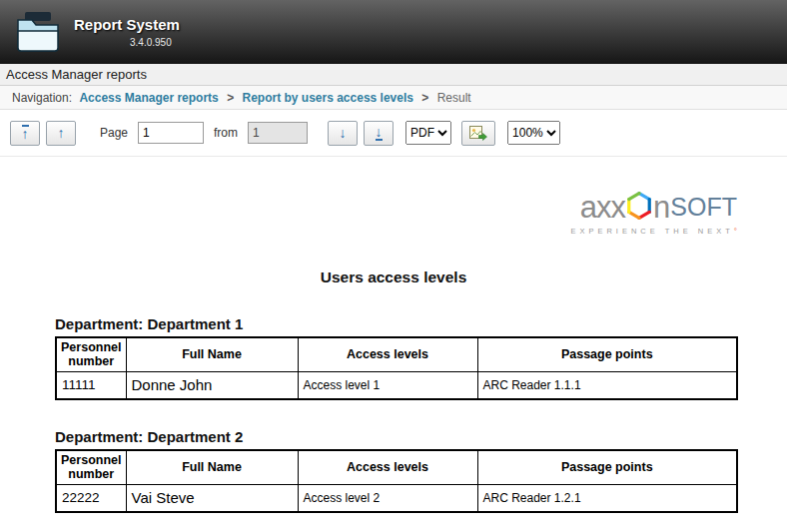 The width and height of the screenshot is (787, 532). I want to click on previous-page-icon: ↑, so click(62, 133).